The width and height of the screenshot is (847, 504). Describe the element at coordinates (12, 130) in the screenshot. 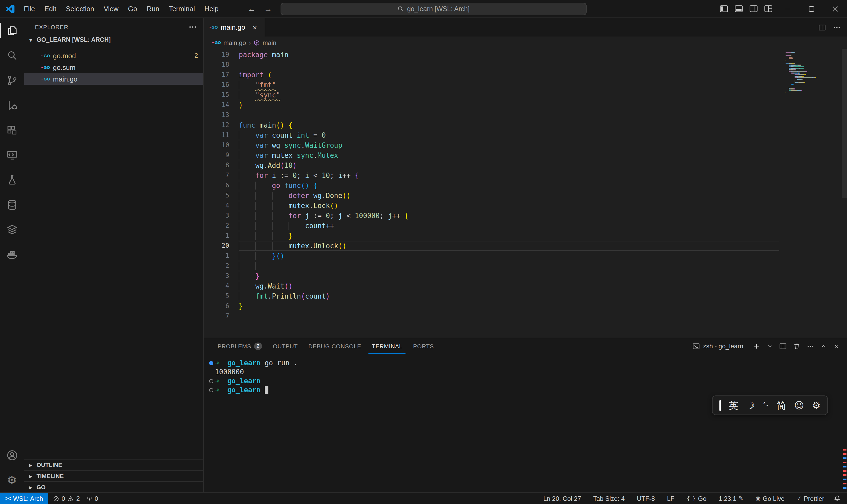

I see `extensions-icon` at that location.